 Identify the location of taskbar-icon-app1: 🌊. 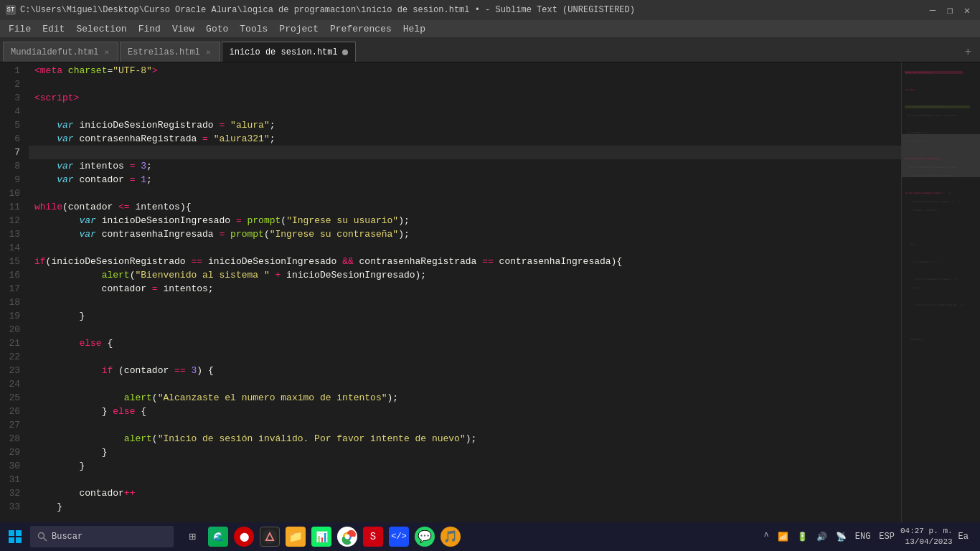
(218, 537).